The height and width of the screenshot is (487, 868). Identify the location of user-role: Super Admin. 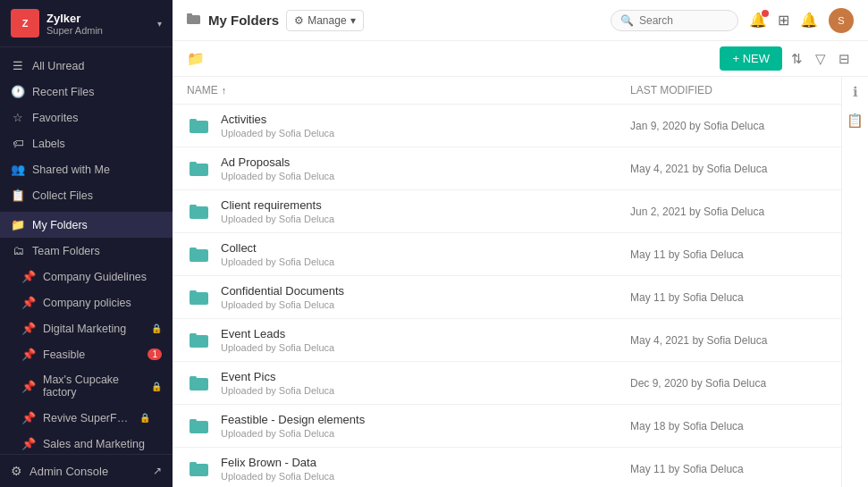
(102, 30).